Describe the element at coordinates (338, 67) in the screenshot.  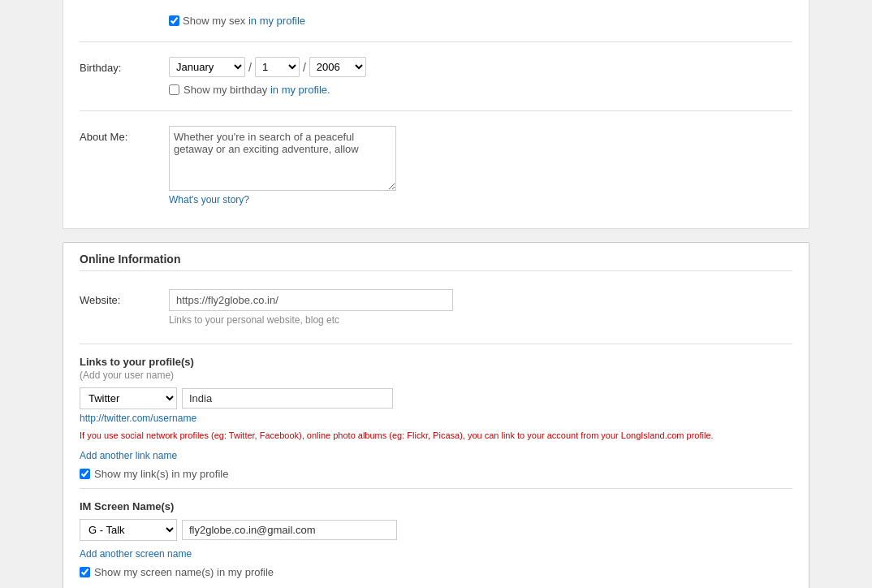
I see `year-select: 2006200520042003 2002200120001999 199819…` at that location.